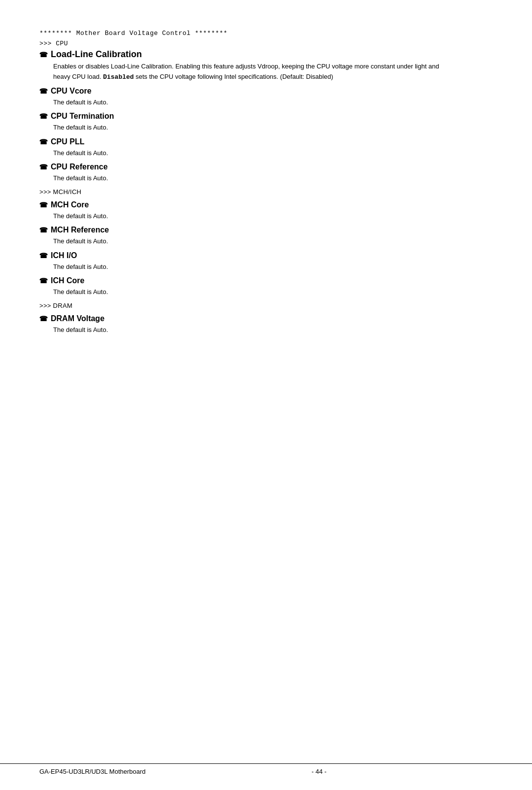 The image size is (532, 790). I want to click on mch-core-block: ☎ MCH Core The default is Auto., so click(266, 211).